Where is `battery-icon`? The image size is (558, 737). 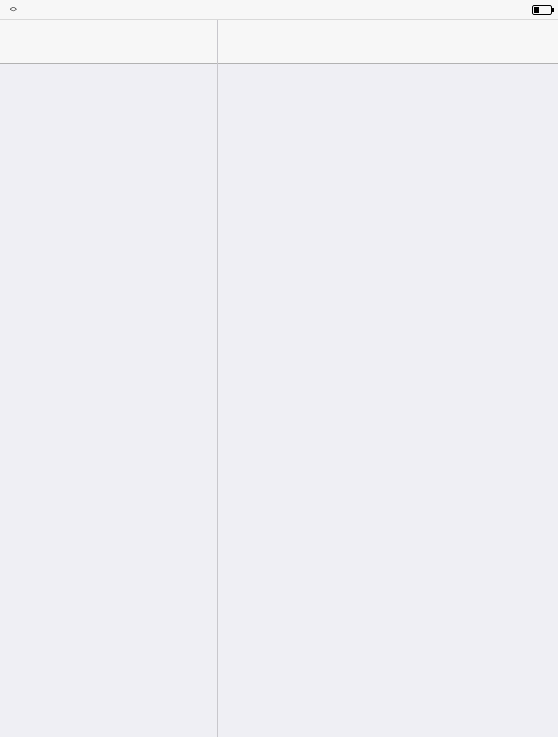
battery-icon is located at coordinates (542, 10).